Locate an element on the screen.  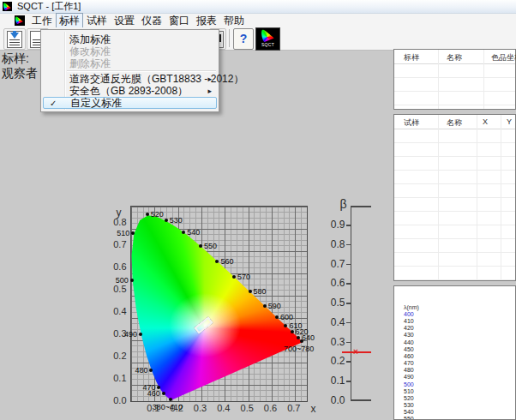
menu-item-custom-standard: 自定义标准✓ is located at coordinates (130, 103).